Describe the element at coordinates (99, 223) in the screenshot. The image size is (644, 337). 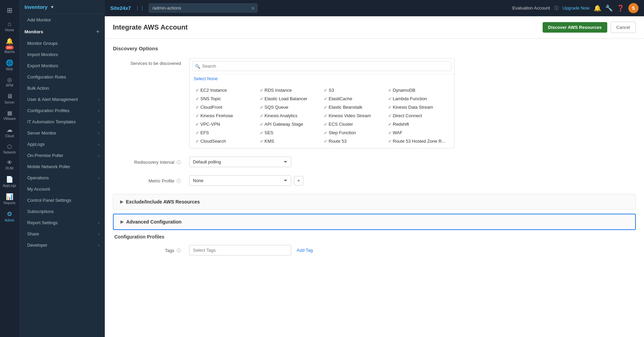
I see `report-settings-arrow-icon: ›` at that location.